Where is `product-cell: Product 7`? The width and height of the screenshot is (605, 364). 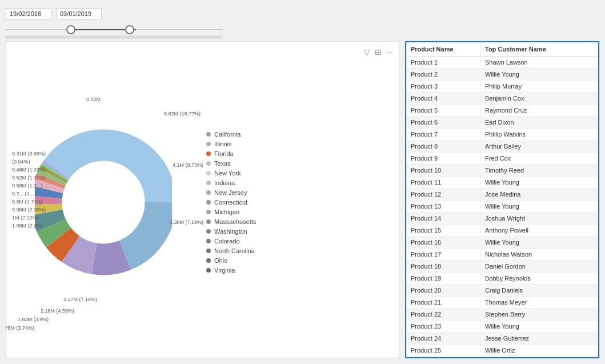
product-cell: Product 7 is located at coordinates (443, 134).